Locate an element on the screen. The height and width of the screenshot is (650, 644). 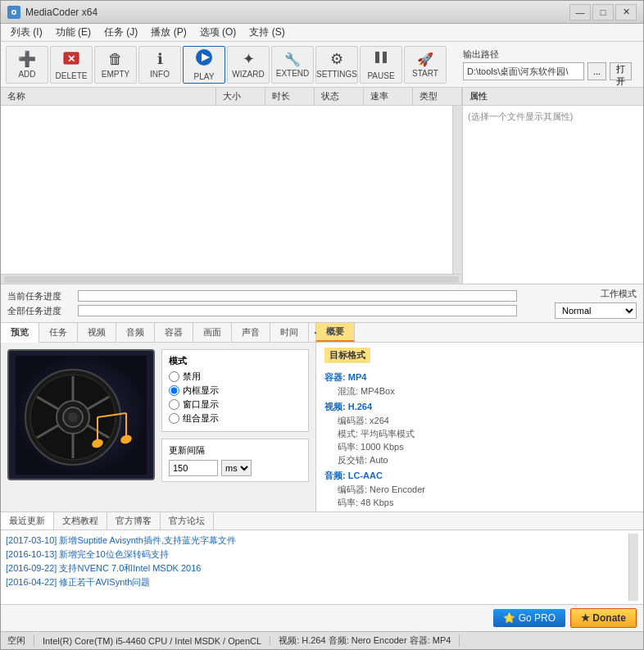
radio-disabled is located at coordinates (174, 377).